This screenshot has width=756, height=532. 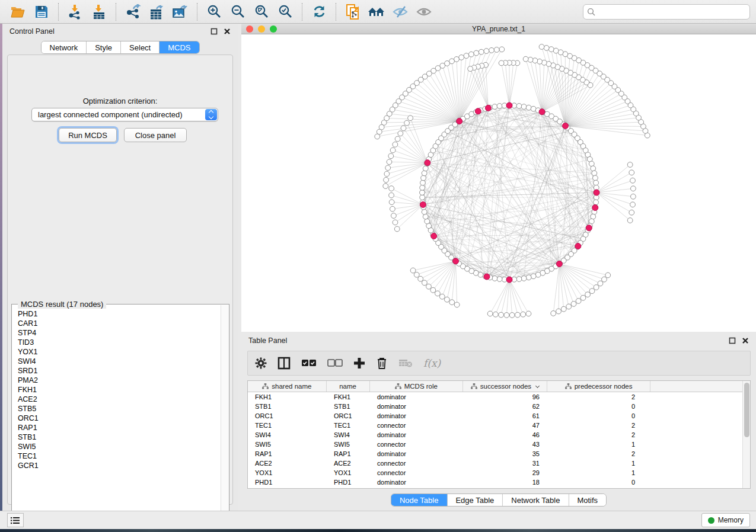 I want to click on export-image-button, so click(x=180, y=12).